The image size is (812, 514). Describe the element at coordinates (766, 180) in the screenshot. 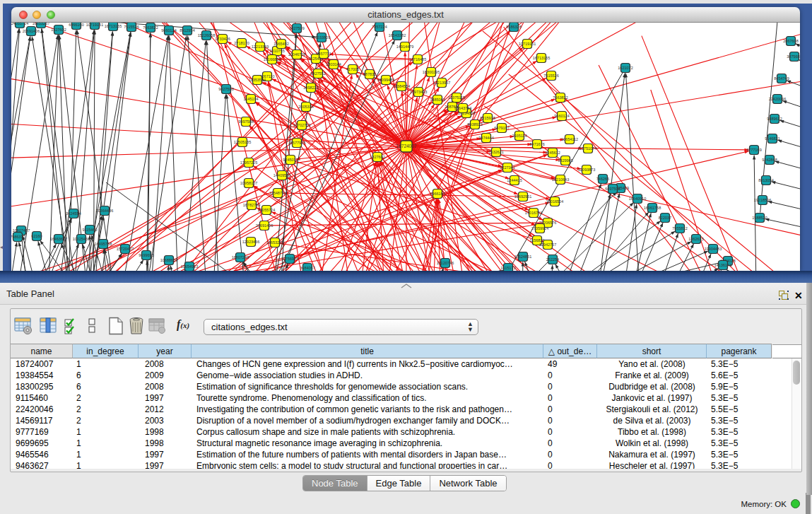

I see `svg-text: 8813054` at that location.